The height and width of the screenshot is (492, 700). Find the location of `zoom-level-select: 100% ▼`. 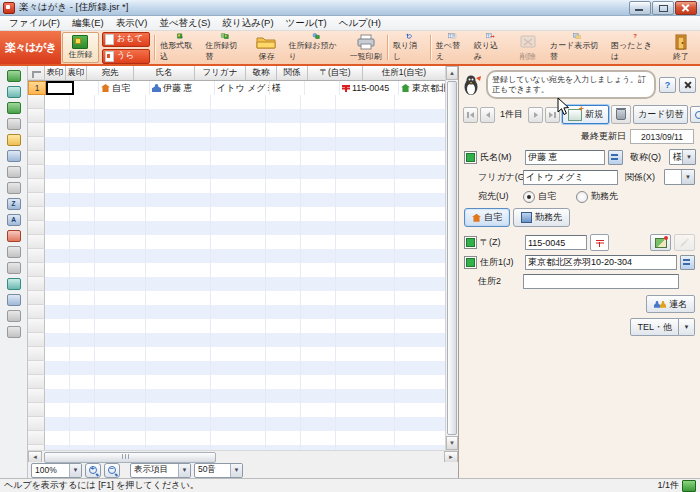

zoom-level-select: 100% ▼ is located at coordinates (56, 470).